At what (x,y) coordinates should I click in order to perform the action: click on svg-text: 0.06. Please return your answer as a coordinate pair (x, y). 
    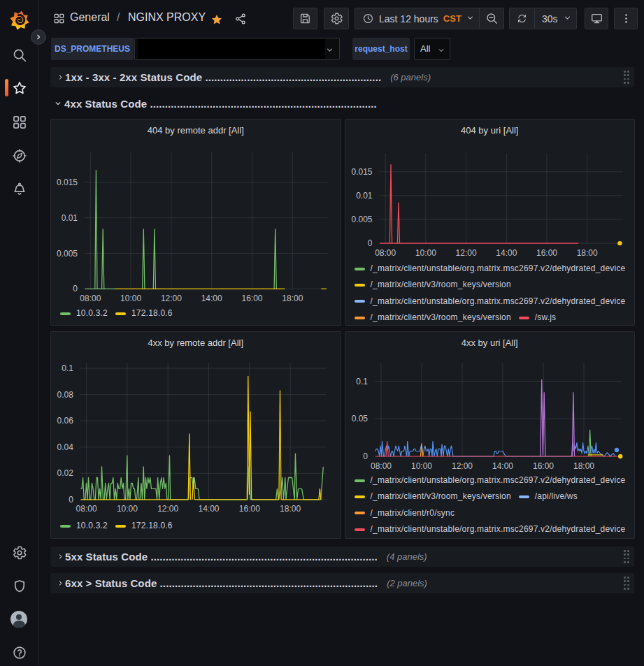
    Looking at the image, I should click on (66, 421).